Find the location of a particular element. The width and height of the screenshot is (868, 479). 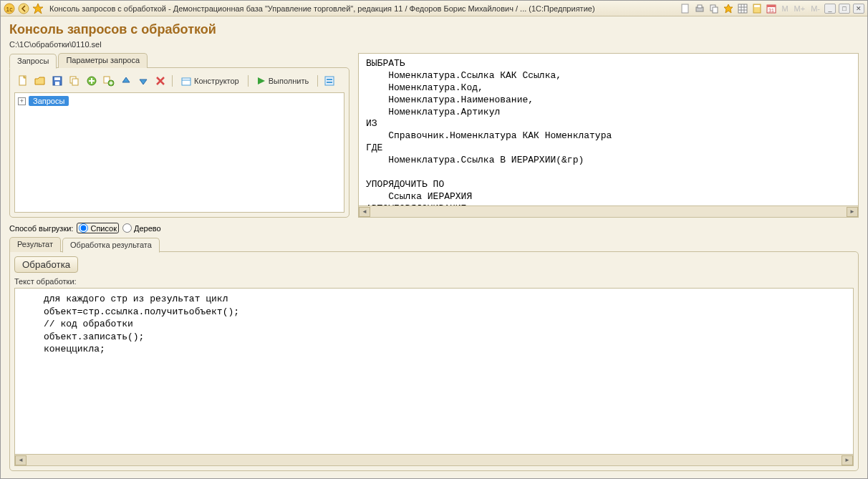

move-up-icon is located at coordinates (126, 81).